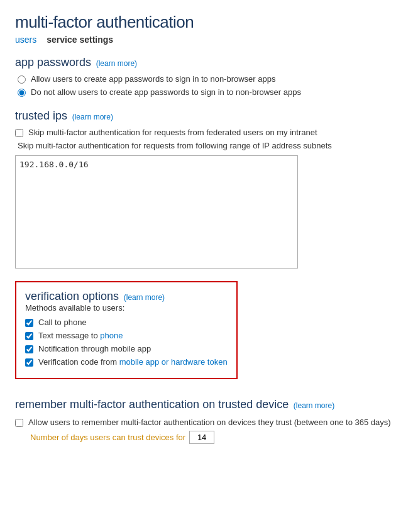 This screenshot has width=413, height=532. What do you see at coordinates (173, 132) in the screenshot?
I see `skip-federated-label: Skip multi-factor authentication for req…` at bounding box center [173, 132].